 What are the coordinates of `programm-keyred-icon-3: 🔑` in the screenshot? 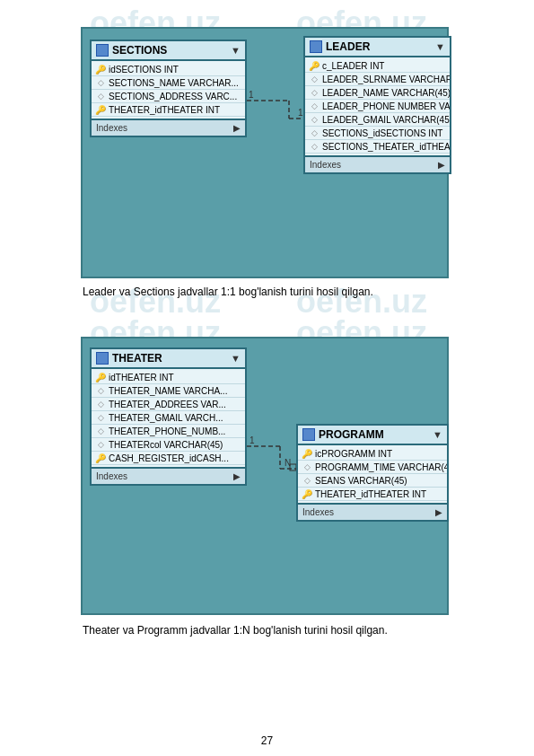 It's located at (307, 494).